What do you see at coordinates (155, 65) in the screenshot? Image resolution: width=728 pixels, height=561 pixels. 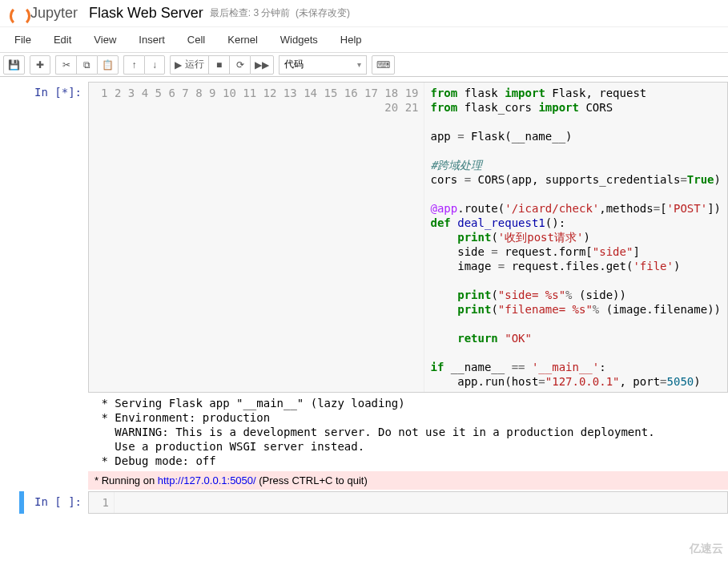 I see `move-down-button: ↓` at bounding box center [155, 65].